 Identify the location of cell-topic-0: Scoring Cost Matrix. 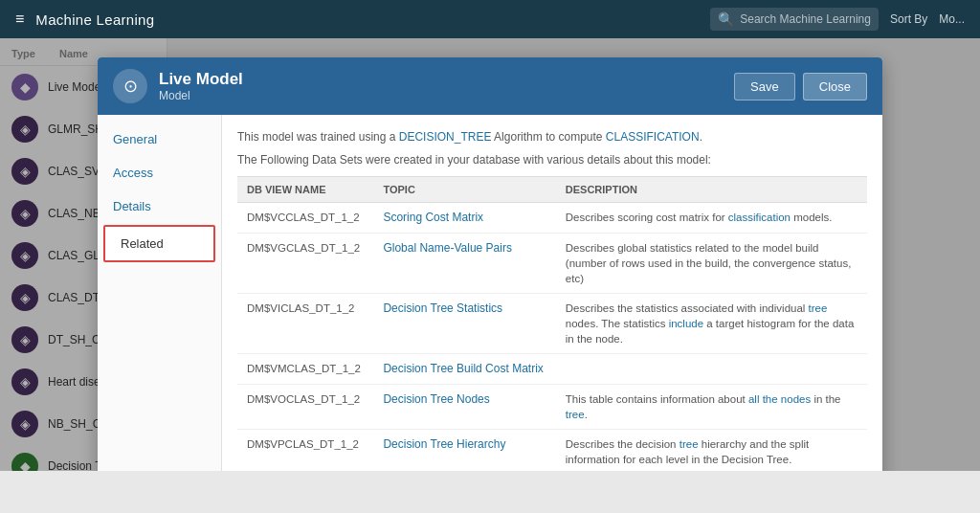
(464, 218).